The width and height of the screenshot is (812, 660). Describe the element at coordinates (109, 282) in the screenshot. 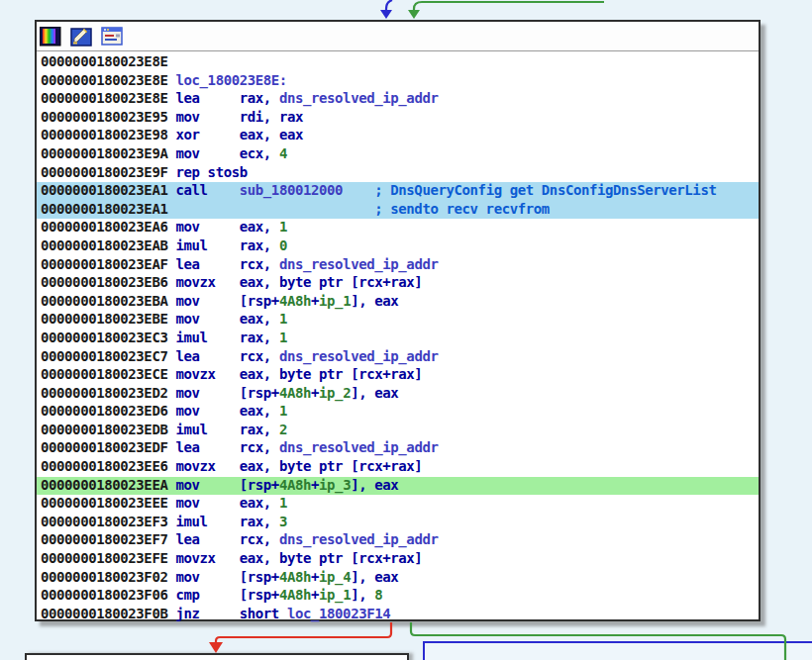

I see `asm-token-addr: 0000000180023EB6` at that location.